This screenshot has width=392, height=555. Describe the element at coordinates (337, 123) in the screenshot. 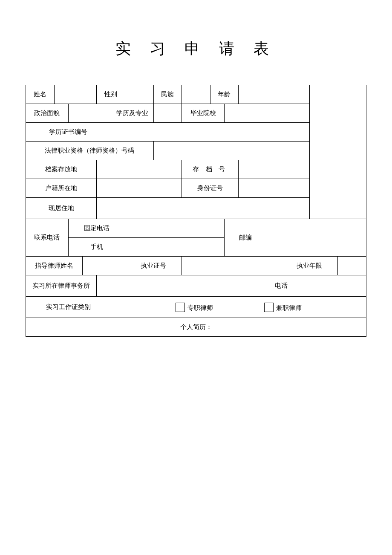

I see `photo-cell` at that location.